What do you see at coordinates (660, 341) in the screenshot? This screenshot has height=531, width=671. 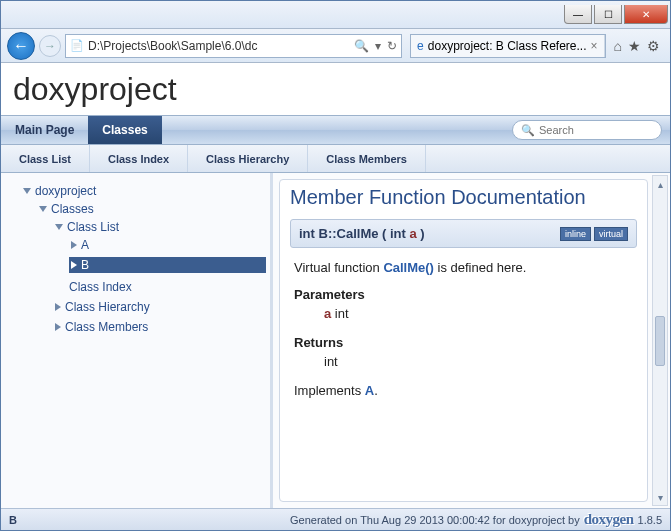 I see `scroll-thumb` at bounding box center [660, 341].